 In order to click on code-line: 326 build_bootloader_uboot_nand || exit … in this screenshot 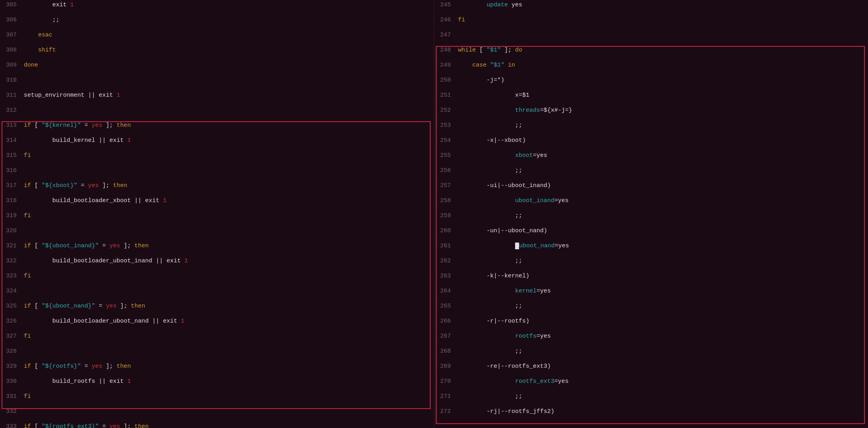, I will do `click(217, 325)`.